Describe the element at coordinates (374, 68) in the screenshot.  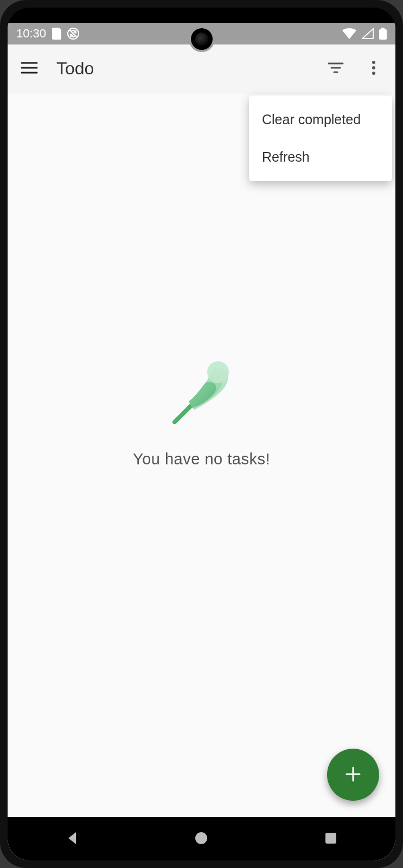
I see `more-vert-icon` at that location.